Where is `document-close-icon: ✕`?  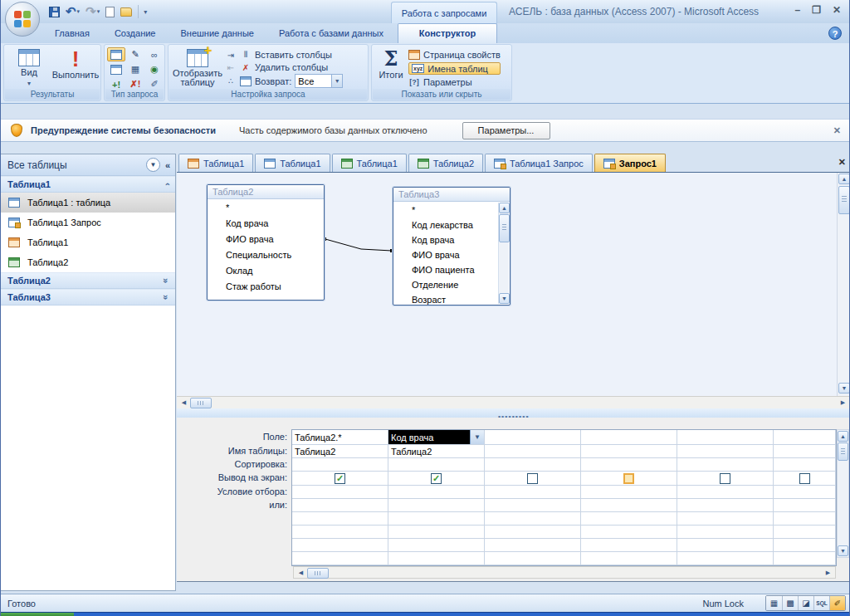
document-close-icon: ✕ is located at coordinates (842, 163).